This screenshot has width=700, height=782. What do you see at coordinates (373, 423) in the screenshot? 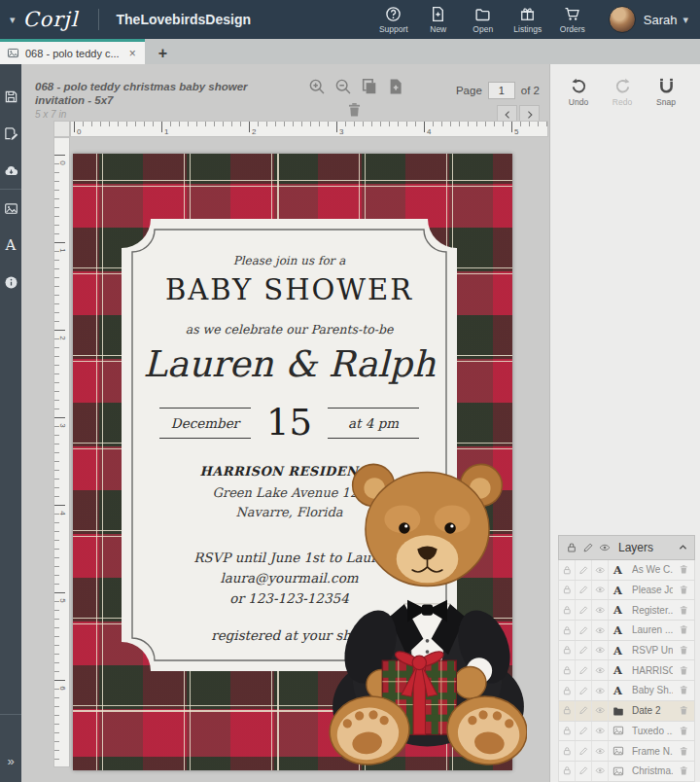
I see `invitation-time-text: at 4 pm` at bounding box center [373, 423].